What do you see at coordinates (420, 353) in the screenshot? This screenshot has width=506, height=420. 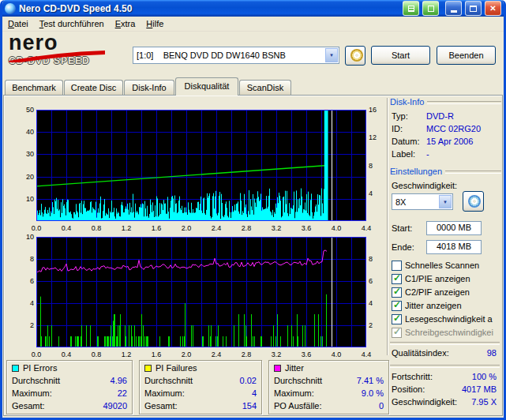 I see `quality-index-label: Qualitätsindex:` at bounding box center [420, 353].